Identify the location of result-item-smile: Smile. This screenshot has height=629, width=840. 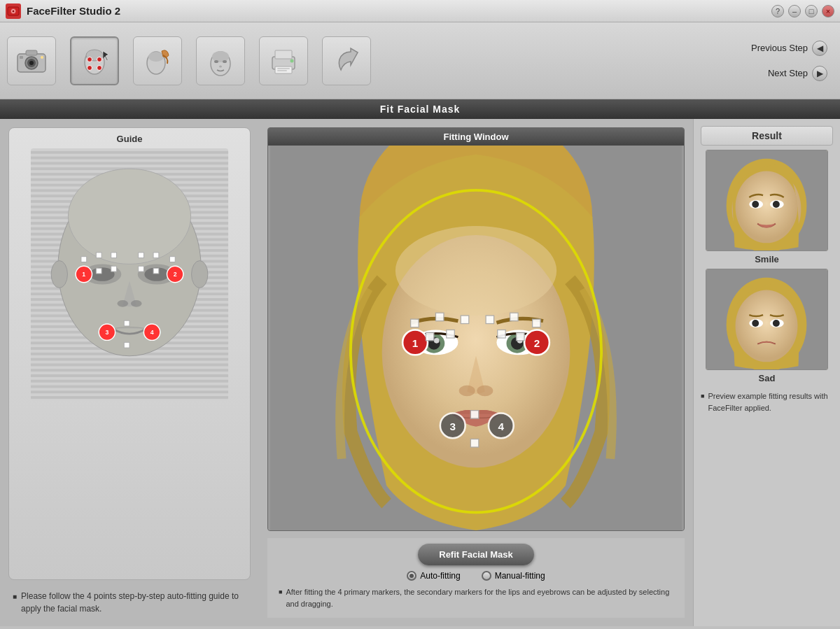
(767, 207).